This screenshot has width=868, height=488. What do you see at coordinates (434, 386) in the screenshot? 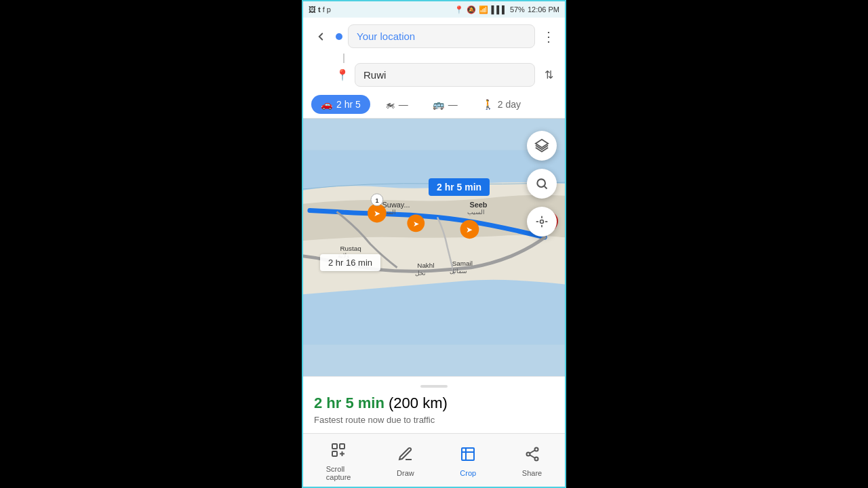
I see `drag-handle` at bounding box center [434, 386].